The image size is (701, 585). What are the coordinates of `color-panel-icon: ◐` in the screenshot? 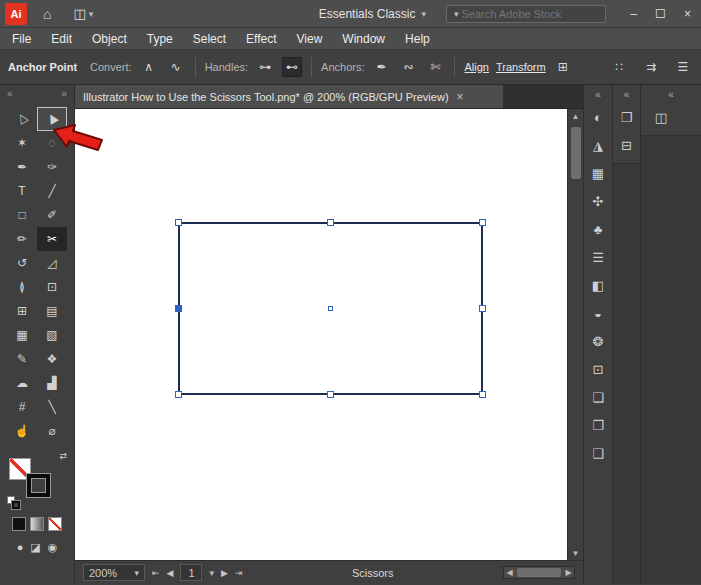 It's located at (598, 117).